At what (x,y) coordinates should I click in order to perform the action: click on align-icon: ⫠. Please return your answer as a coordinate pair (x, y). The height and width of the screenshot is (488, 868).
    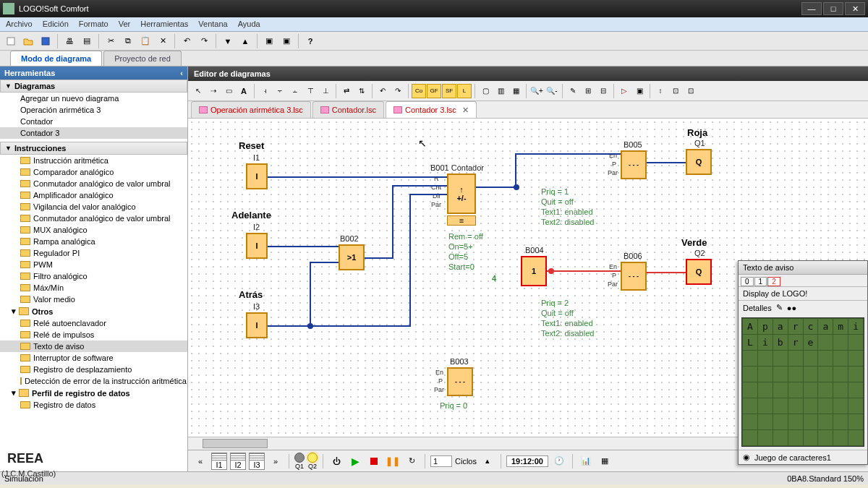
    Looking at the image, I should click on (295, 91).